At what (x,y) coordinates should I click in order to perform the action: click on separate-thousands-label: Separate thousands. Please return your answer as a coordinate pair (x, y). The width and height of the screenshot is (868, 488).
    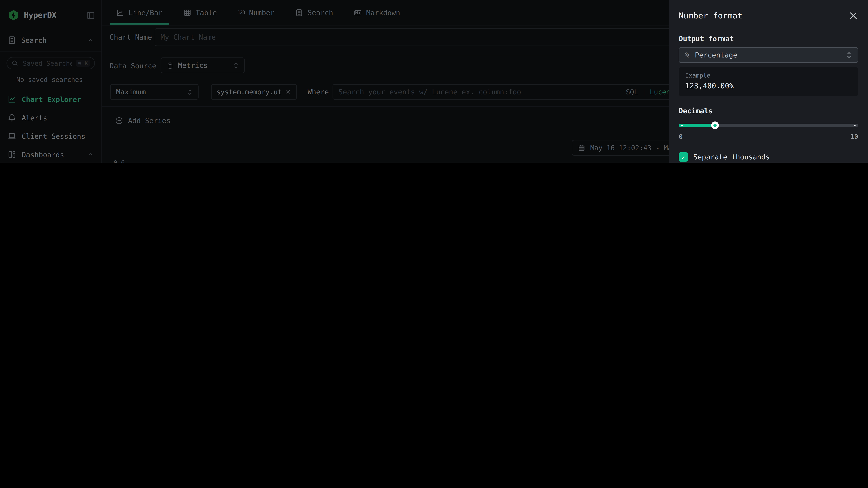
    Looking at the image, I should click on (732, 157).